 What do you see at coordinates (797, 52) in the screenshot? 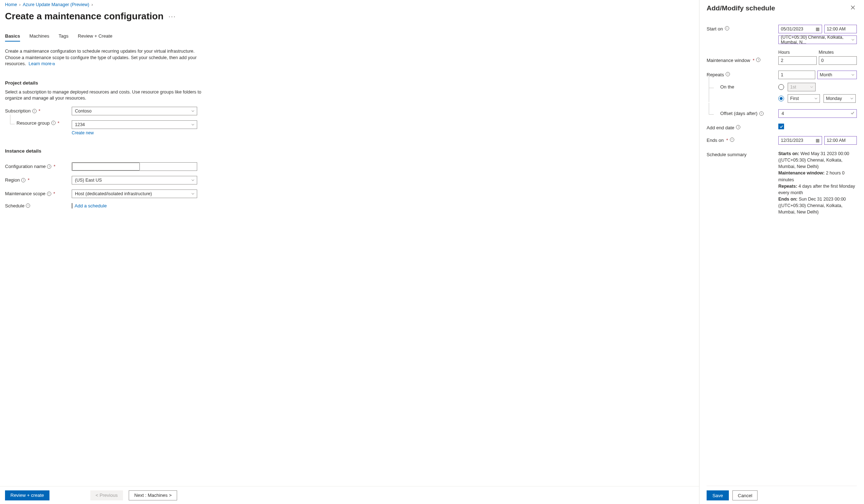
I see `label-hours: Hours` at bounding box center [797, 52].